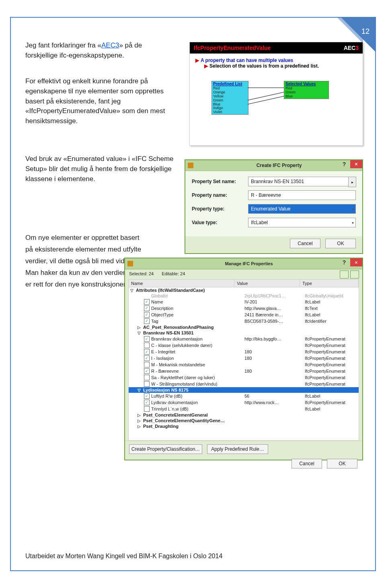  I want to click on field-property-name: R - Bæreevne, so click(302, 195).